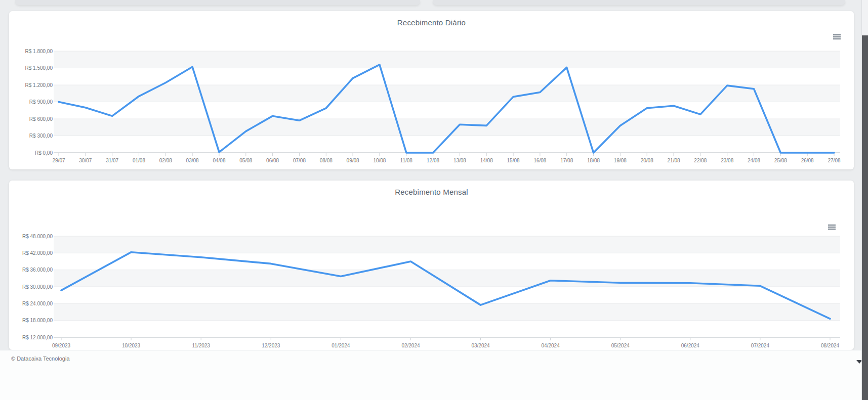 The image size is (868, 400). What do you see at coordinates (192, 161) in the screenshot?
I see `x-axis-label: 03/08` at bounding box center [192, 161].